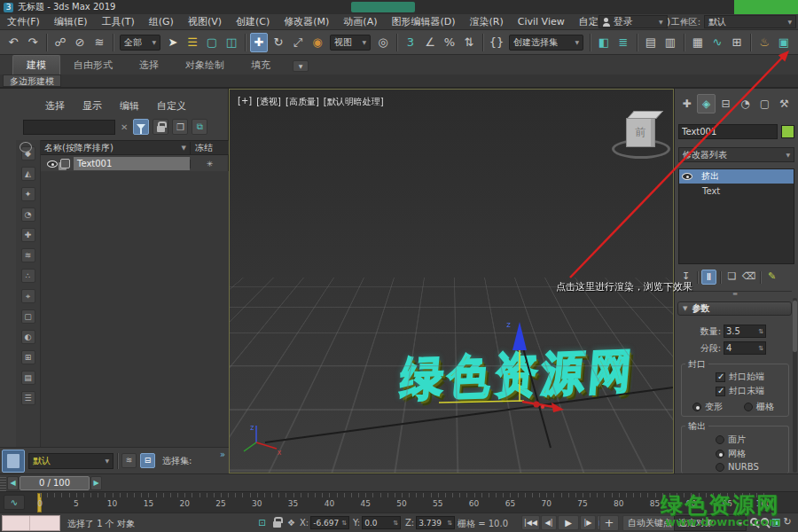 This screenshot has width=798, height=532. What do you see at coordinates (546, 43) in the screenshot?
I see `named-selection-dropdown: 创建选择集▼` at bounding box center [546, 43].